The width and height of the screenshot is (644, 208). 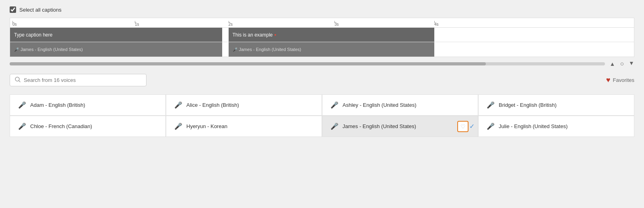 I want to click on voice-card-hyeryun: 🎤 Hyeryun - Korean, so click(x=244, y=126).